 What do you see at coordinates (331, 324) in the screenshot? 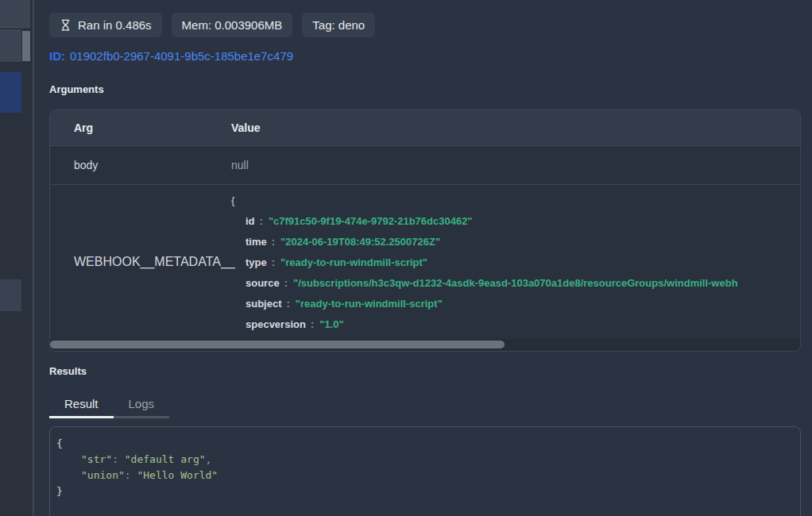
I see `json-value: "1.0"` at bounding box center [331, 324].